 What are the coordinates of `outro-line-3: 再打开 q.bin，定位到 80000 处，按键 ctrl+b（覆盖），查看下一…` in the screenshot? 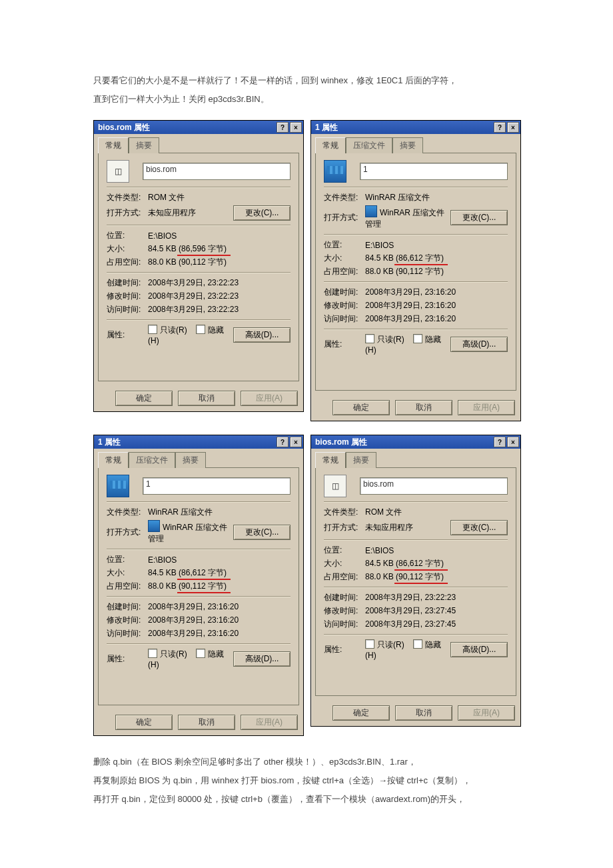 It's located at (306, 799).